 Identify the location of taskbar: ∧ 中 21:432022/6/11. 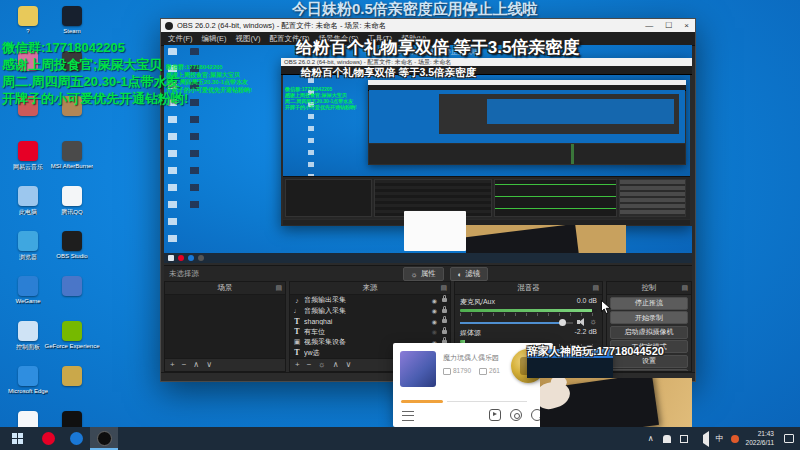
(400, 438).